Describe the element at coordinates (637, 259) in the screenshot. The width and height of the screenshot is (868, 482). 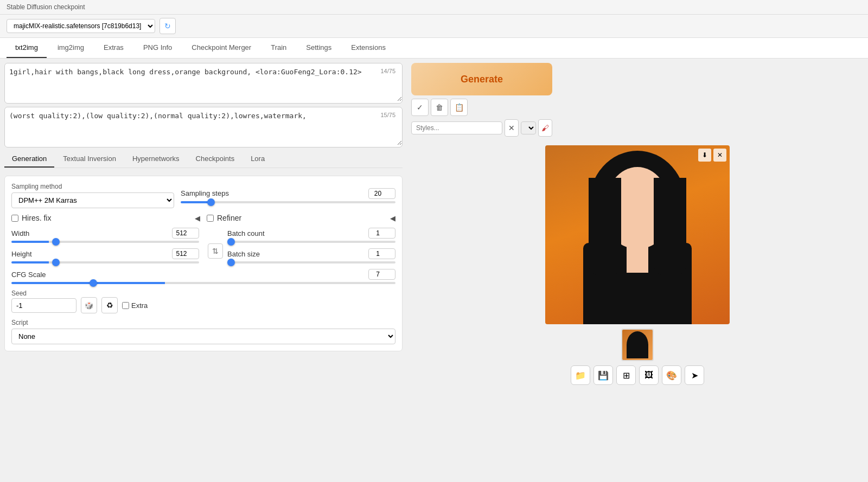
I see `neck-shape` at that location.